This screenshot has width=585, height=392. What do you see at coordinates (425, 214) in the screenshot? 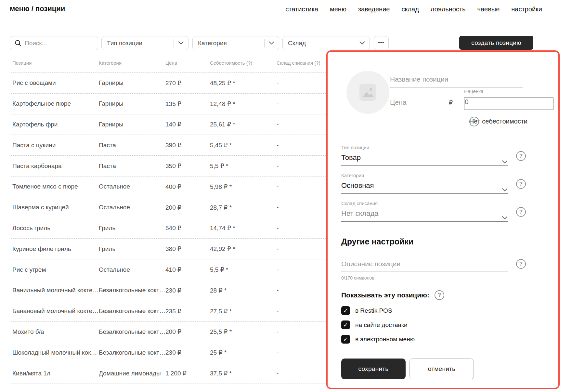
I see `field-value: Нет склада` at bounding box center [425, 214].